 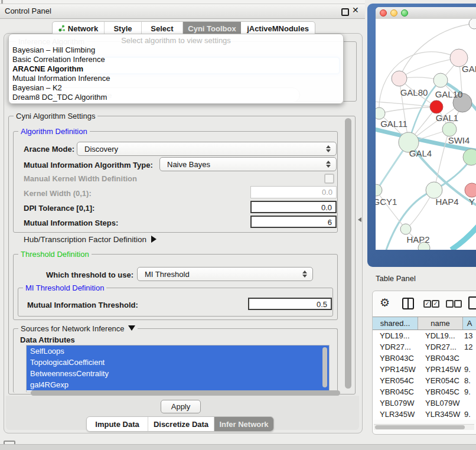 What do you see at coordinates (212, 28) in the screenshot?
I see `tab-cyni-toolbox: Cyni Toolbox` at bounding box center [212, 28].